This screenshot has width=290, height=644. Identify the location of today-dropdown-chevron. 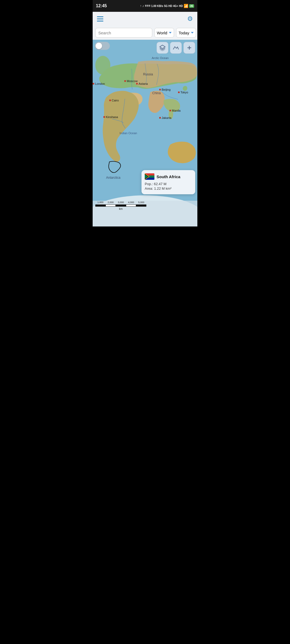
(192, 33).